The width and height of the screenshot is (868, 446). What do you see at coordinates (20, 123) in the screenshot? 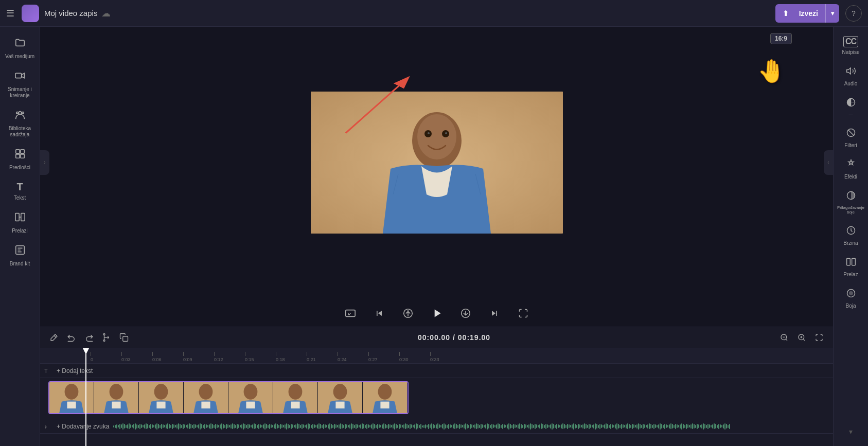
I see `sidebar-item-content: Biblioteka sadržaja` at bounding box center [20, 123].